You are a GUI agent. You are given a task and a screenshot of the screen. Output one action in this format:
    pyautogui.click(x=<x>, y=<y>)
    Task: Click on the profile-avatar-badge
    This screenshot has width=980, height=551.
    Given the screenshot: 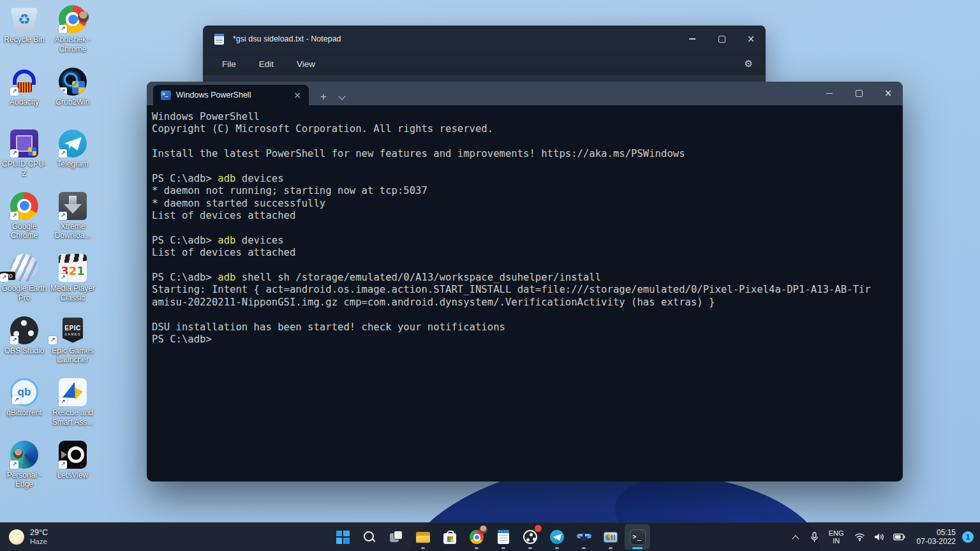 What is the action you would take?
    pyautogui.click(x=484, y=529)
    